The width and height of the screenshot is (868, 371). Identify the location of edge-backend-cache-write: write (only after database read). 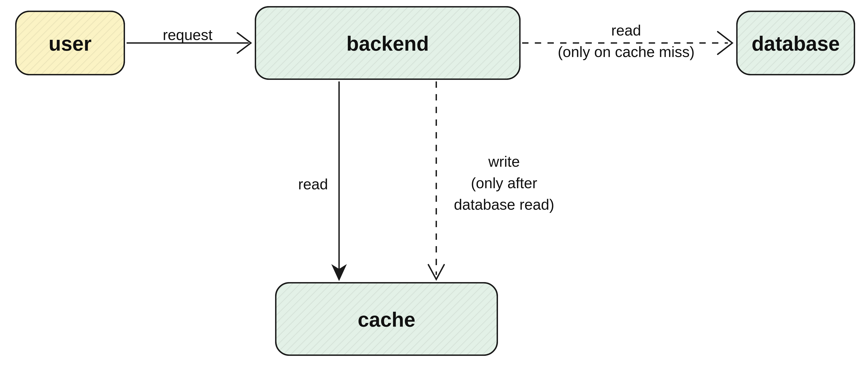
(491, 180).